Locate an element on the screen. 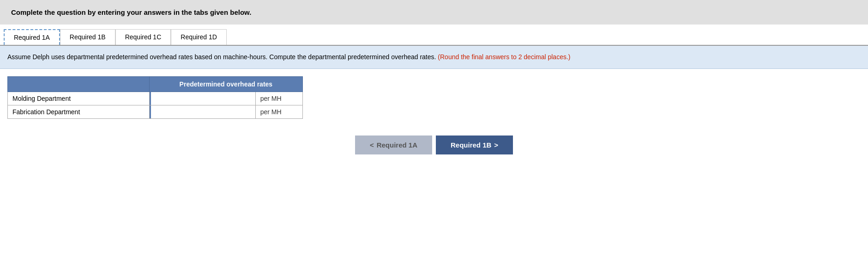 The width and height of the screenshot is (868, 271). table-header-empty is located at coordinates (78, 84).